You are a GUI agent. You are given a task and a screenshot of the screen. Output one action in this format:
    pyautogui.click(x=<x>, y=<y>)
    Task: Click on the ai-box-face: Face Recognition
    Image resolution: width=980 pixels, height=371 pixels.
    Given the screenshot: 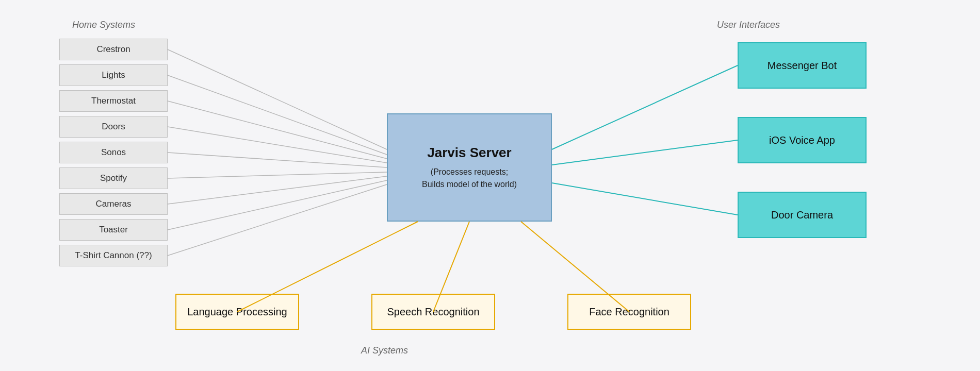 What is the action you would take?
    pyautogui.click(x=629, y=312)
    